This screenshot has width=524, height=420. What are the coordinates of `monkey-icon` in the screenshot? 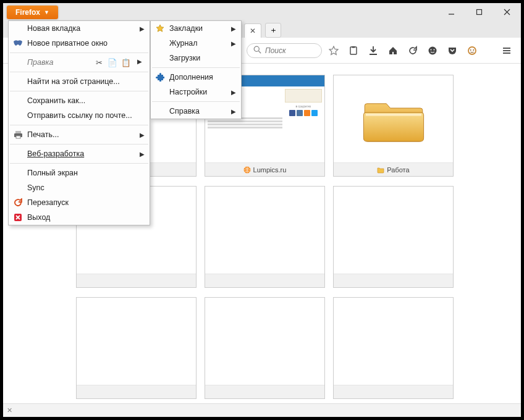 It's located at (472, 51).